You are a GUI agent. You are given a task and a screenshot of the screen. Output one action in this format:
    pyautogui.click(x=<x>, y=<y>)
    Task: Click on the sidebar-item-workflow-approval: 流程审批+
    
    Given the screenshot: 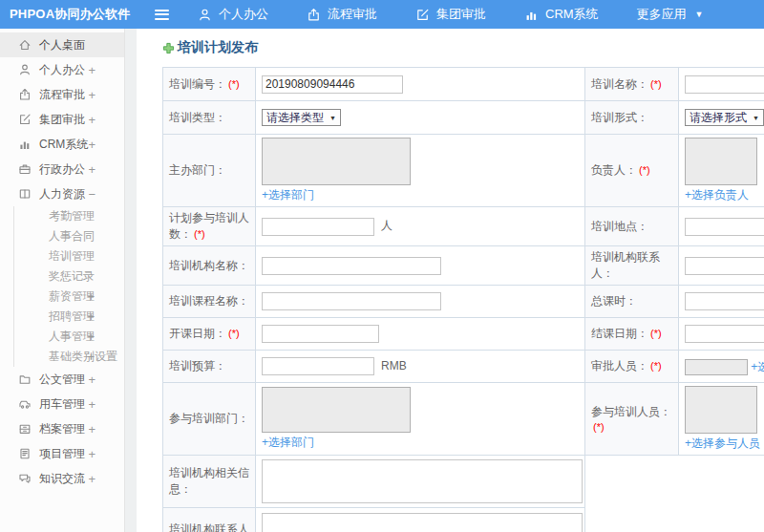 What is the action you would take?
    pyautogui.click(x=62, y=95)
    